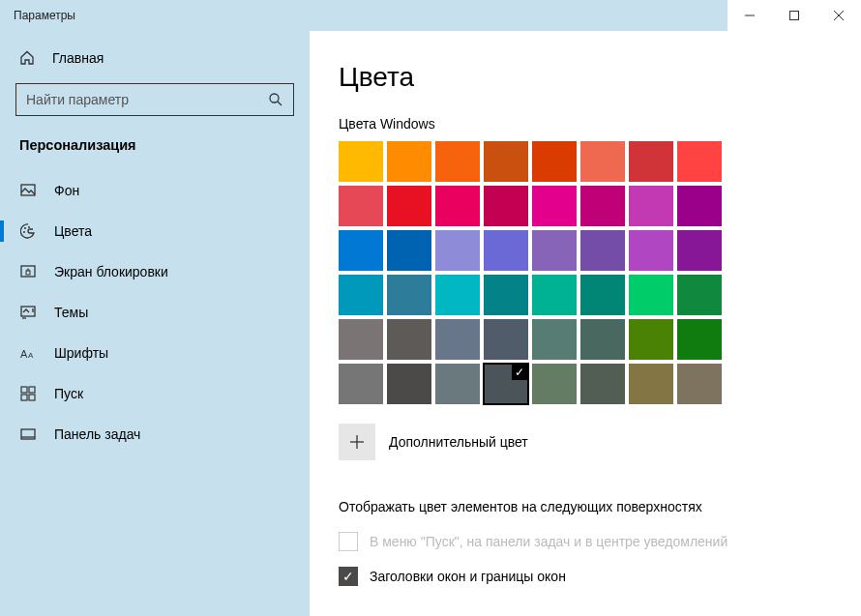 This screenshot has height=616, width=861. What do you see at coordinates (750, 15) in the screenshot?
I see `minimize-button` at bounding box center [750, 15].